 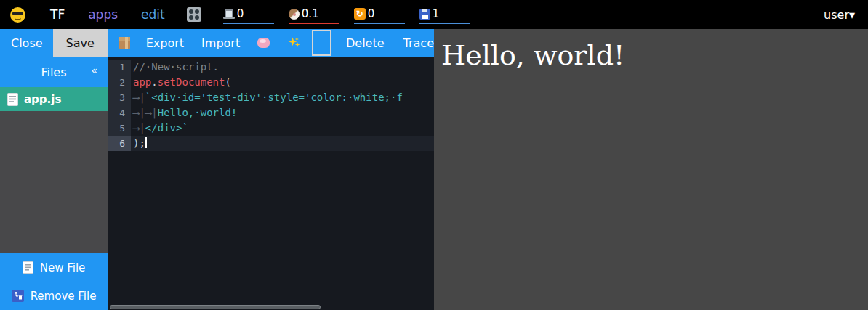 What do you see at coordinates (310, 14) in the screenshot?
I see `stat-value: 0.1` at bounding box center [310, 14].